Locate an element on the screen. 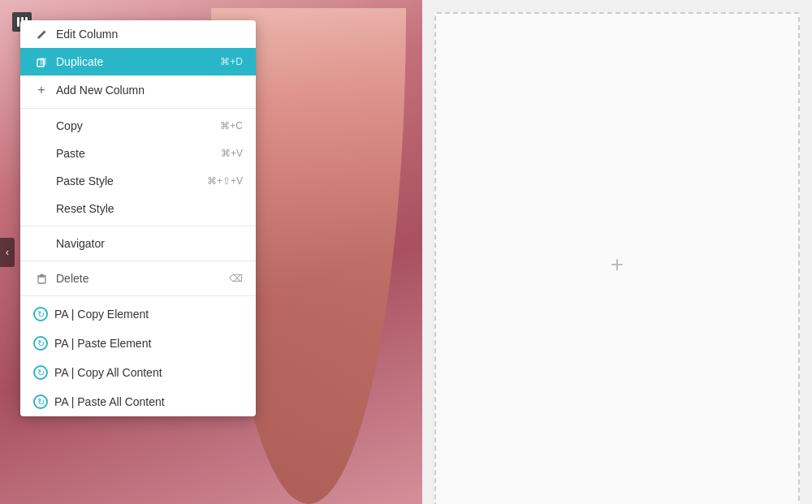  navigator-label: Navigator is located at coordinates (149, 243).